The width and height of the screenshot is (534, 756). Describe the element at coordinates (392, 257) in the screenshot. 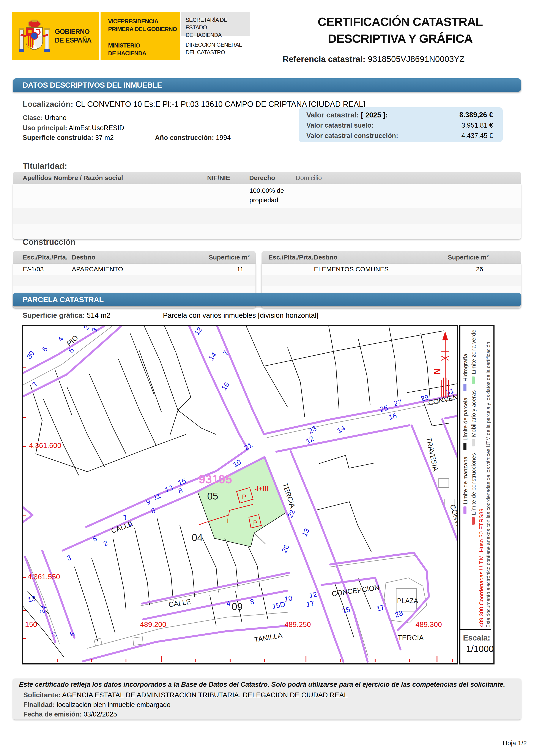

I see `construccion-right-header: Esc./Plta./Prta. Destino Superficie m²` at that location.